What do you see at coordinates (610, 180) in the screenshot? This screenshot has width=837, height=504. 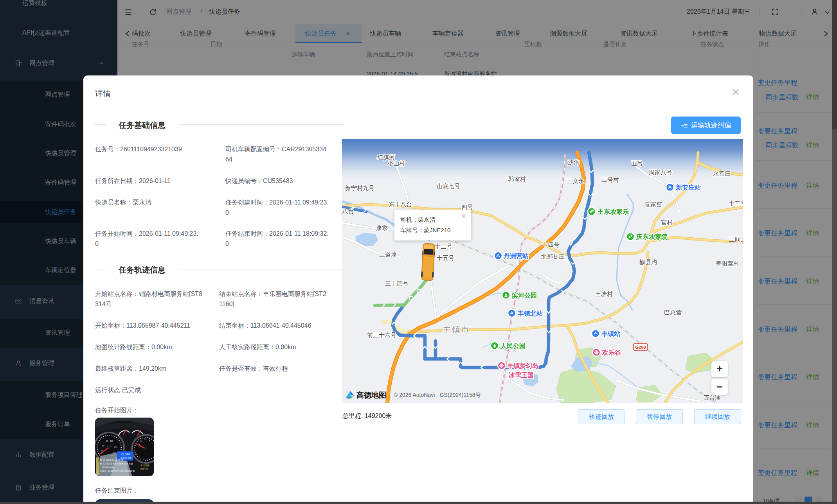 I see `svg-text: 二号村` at bounding box center [610, 180].